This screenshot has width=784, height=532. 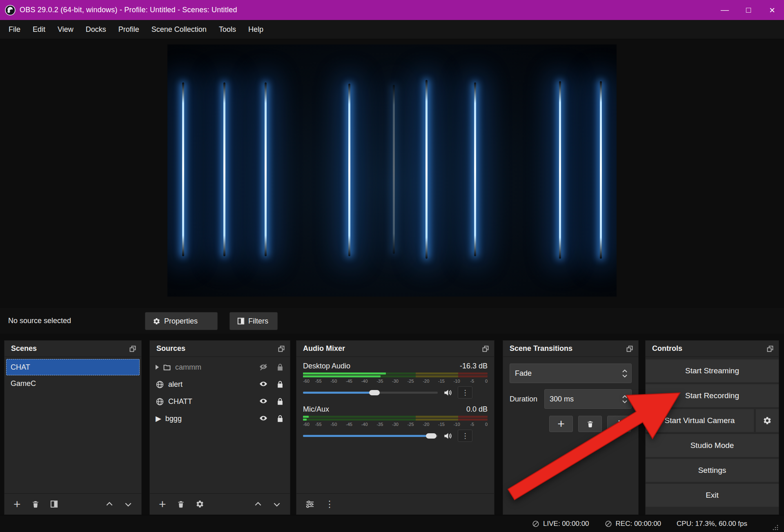 I want to click on menu-edit: Edit, so click(x=39, y=29).